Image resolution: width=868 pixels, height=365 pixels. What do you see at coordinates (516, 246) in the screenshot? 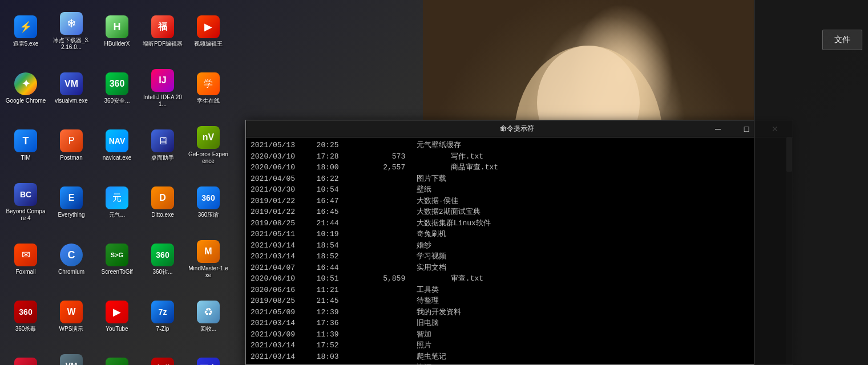
I see `cmd-line: 2021/03/14 18:54 婚纱` at bounding box center [516, 246].